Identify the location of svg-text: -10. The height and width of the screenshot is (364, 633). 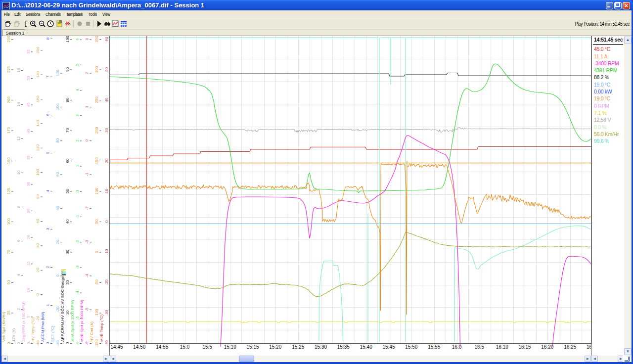
(107, 252).